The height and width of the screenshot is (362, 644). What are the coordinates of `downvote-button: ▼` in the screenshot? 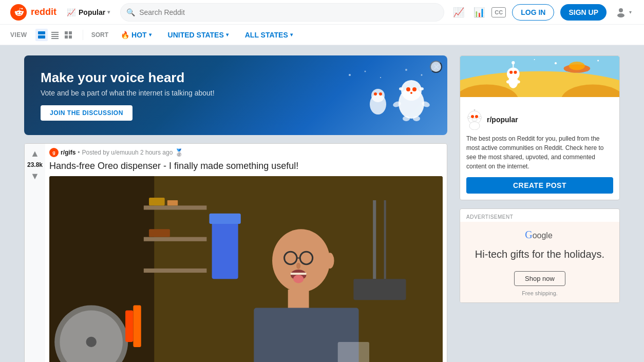 It's located at (35, 176).